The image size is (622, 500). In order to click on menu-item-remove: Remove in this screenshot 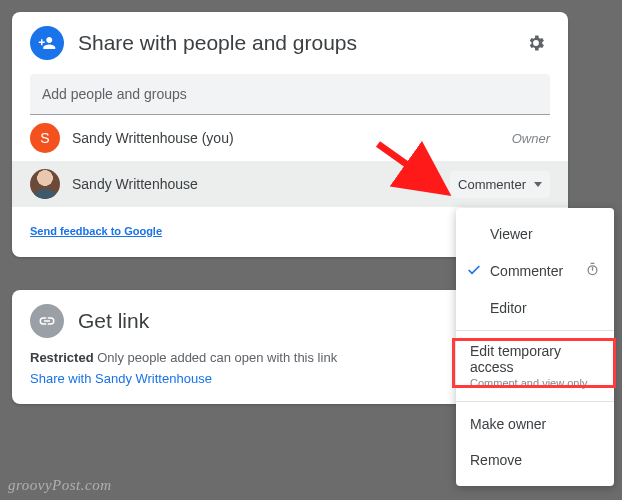, I will do `click(535, 460)`.